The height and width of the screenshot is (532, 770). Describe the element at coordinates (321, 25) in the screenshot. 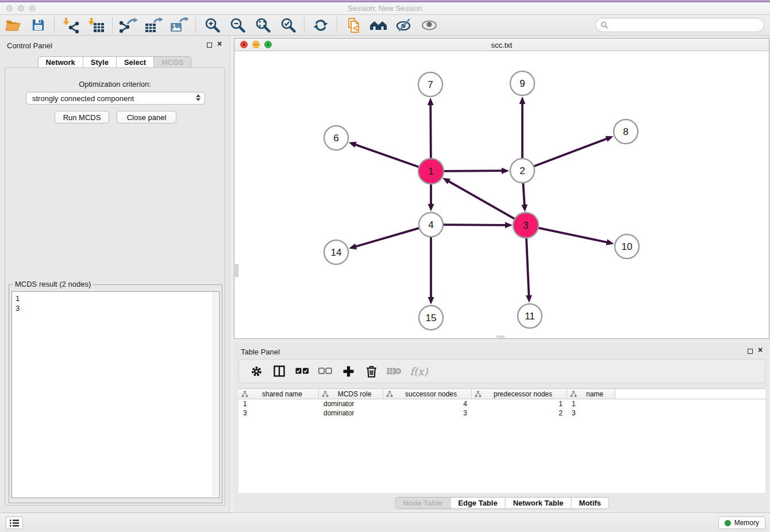

I see `refresh-button` at that location.